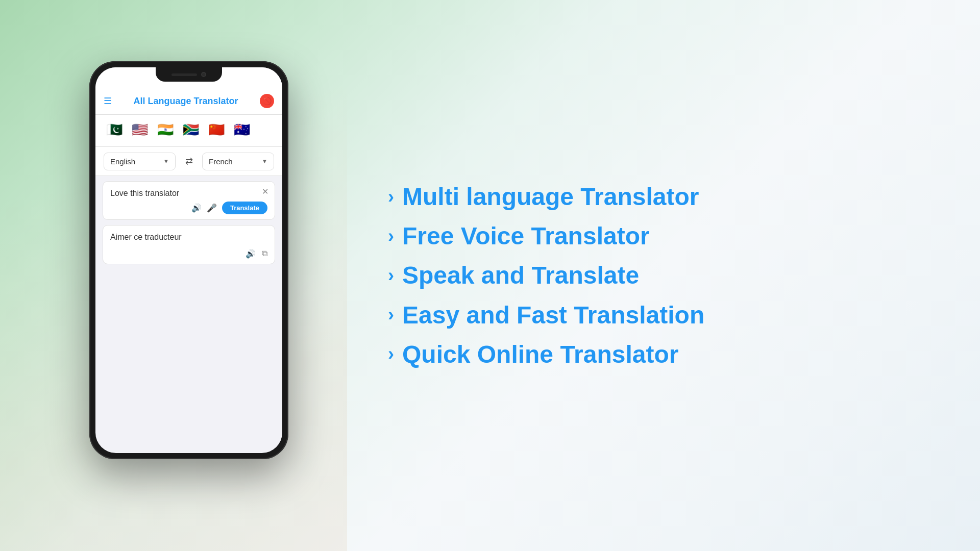  Describe the element at coordinates (189, 208) in the screenshot. I see `input-controls: 🔊 🎤 Translate` at that location.